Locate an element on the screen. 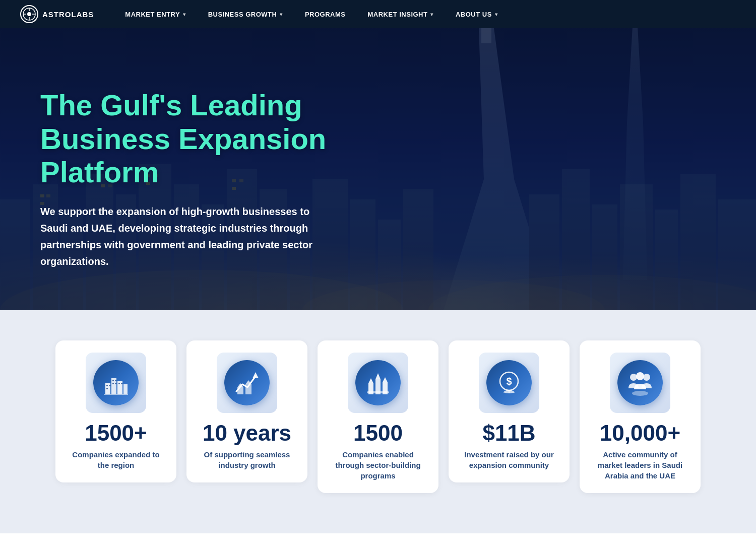 The height and width of the screenshot is (554, 756). stat-icon-arrows is located at coordinates (378, 383).